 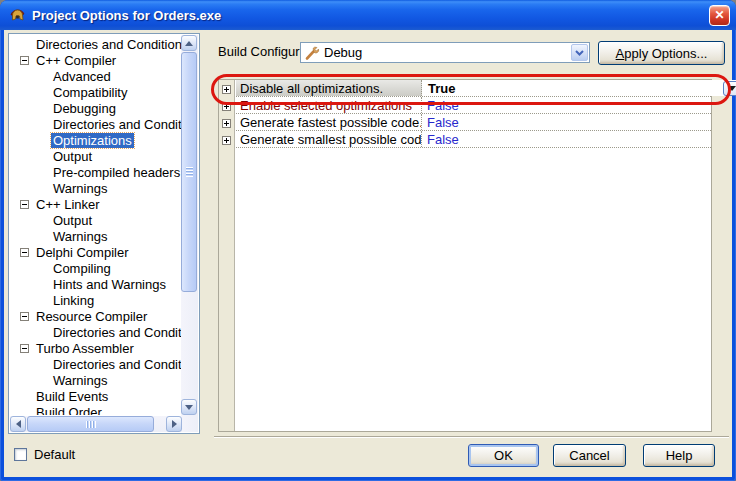 What do you see at coordinates (20, 454) in the screenshot?
I see `default-checkbox` at bounding box center [20, 454].